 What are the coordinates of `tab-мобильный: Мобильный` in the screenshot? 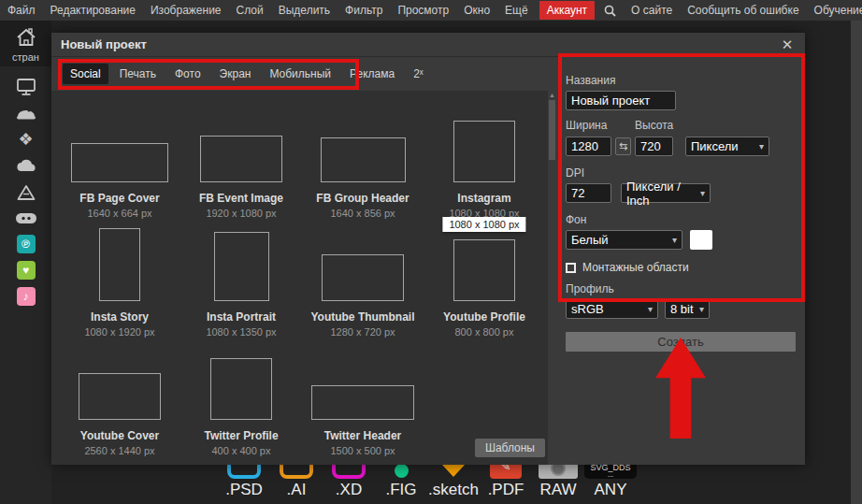 It's located at (300, 74).